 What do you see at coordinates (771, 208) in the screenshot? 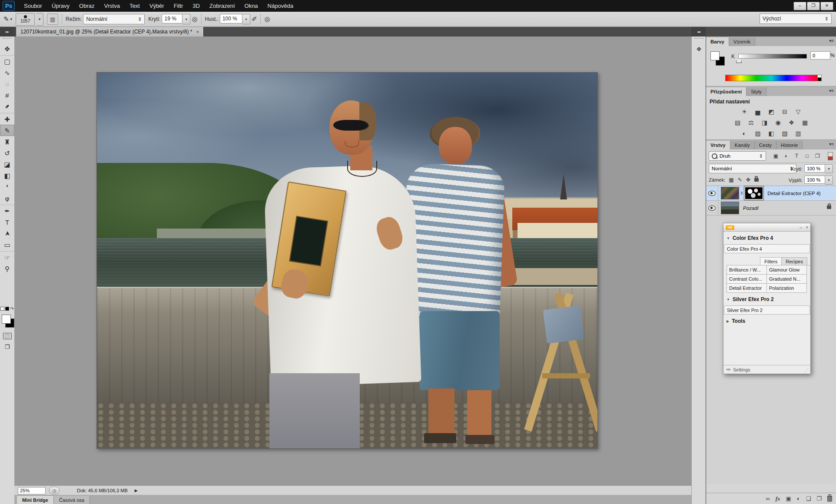
I see `layer-row-background: Pozadí` at bounding box center [771, 208].